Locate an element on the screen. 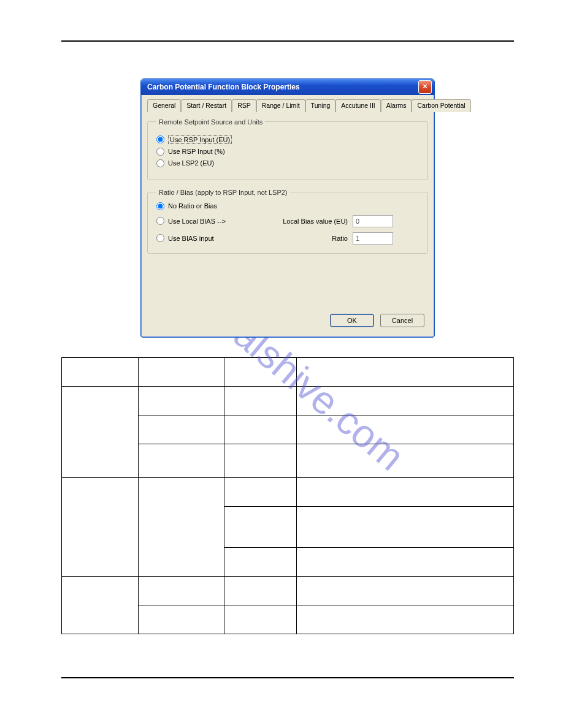  page-rule-top is located at coordinates (288, 41).